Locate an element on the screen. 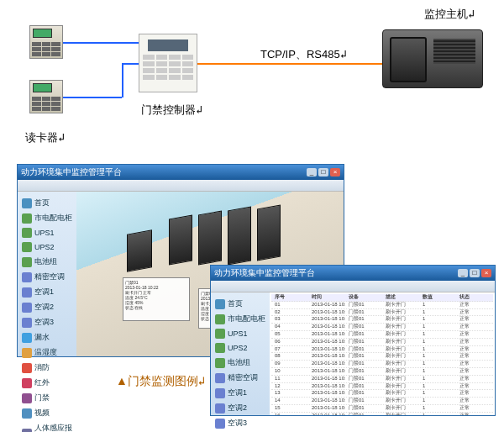 The image size is (504, 432). sidebar-item: 门禁 is located at coordinates (47, 398).